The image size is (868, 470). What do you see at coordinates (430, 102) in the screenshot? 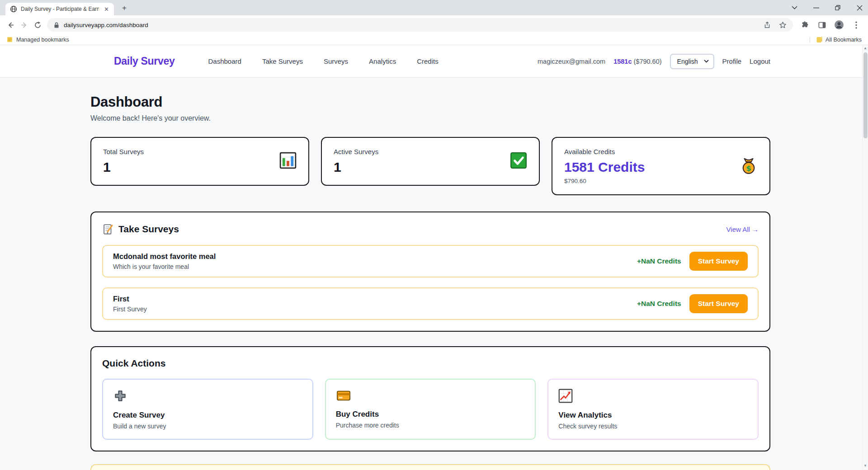
I see `page-title: Dashboard` at bounding box center [430, 102].